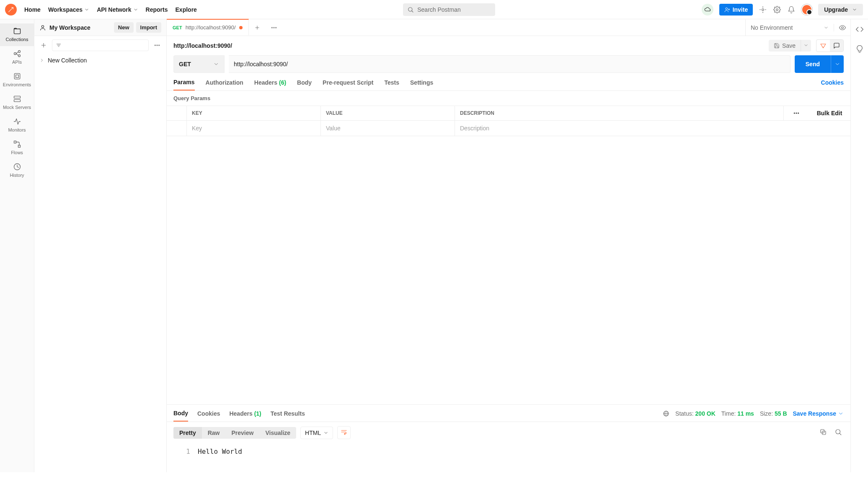 This screenshot has width=868, height=489. Describe the element at coordinates (214, 433) in the screenshot. I see `view-raw: Raw` at that location.